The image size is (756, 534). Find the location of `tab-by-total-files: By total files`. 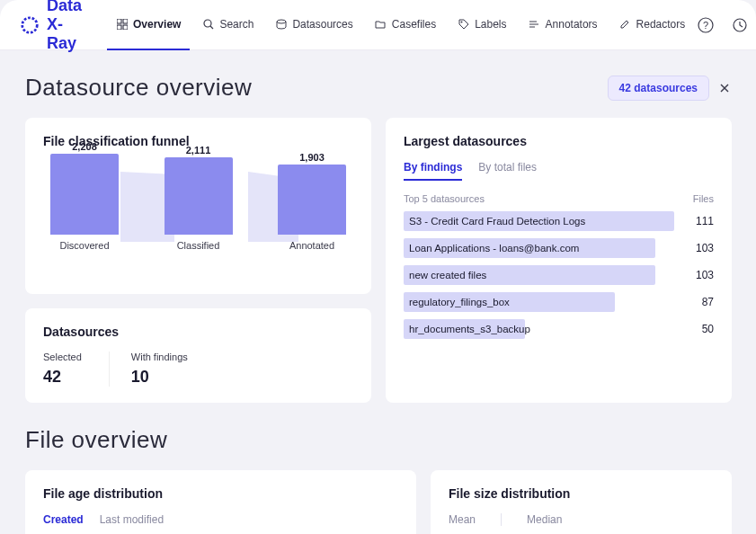

tab-by-total-files: By total files is located at coordinates (507, 171).